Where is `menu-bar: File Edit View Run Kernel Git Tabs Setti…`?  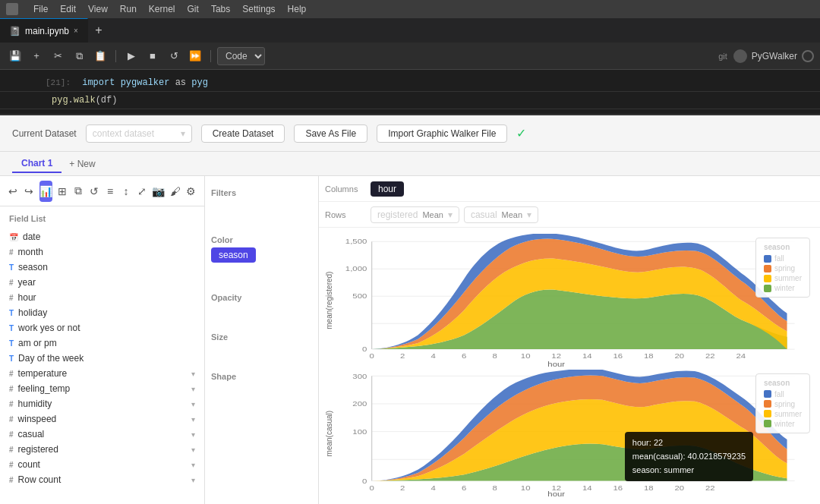
menu-bar: File Edit View Run Kernel Git Tabs Setti… is located at coordinates (410, 9).